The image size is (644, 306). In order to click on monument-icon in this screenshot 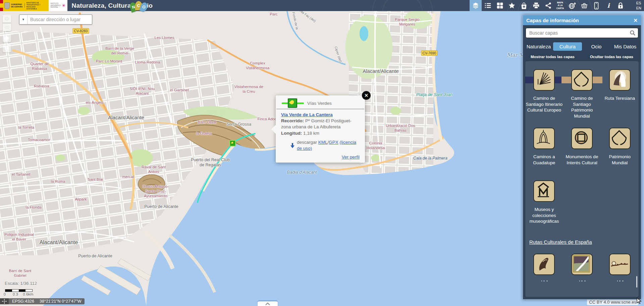, I will do `click(582, 138)`.